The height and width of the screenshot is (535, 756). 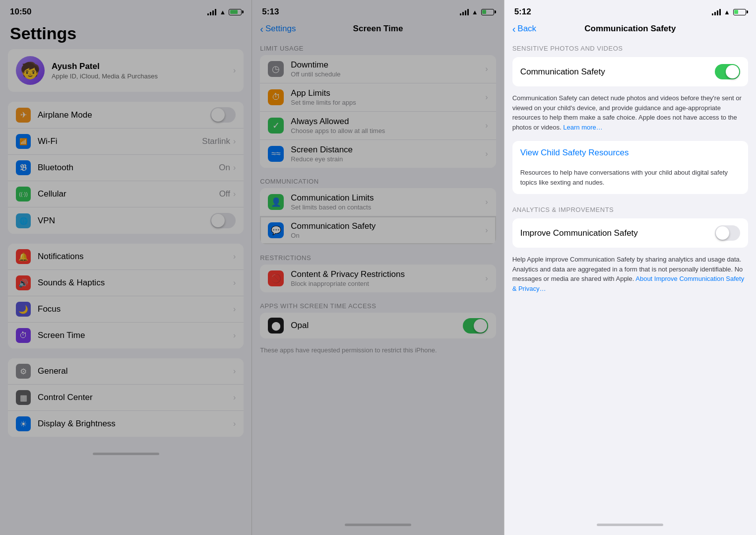 I want to click on comm-safety-content: Communication Safety On, so click(x=388, y=230).